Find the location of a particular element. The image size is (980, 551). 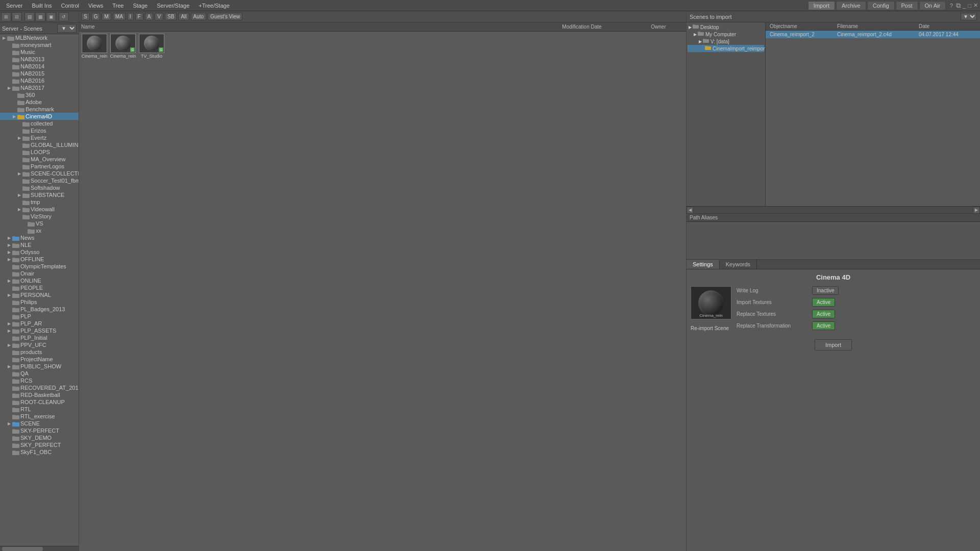

fb-expand-icon: ▶ is located at coordinates (690, 28).